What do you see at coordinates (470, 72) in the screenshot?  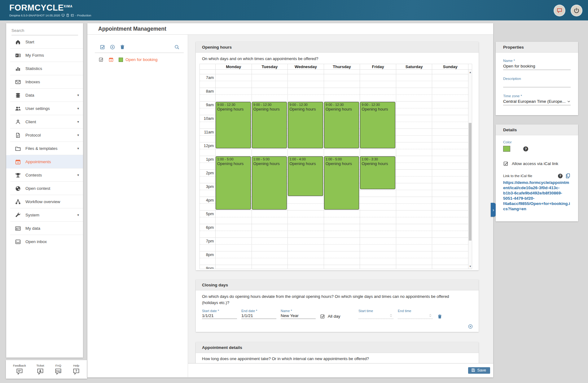 I see `scrollbar-up-arrow: ▲` at bounding box center [470, 72].